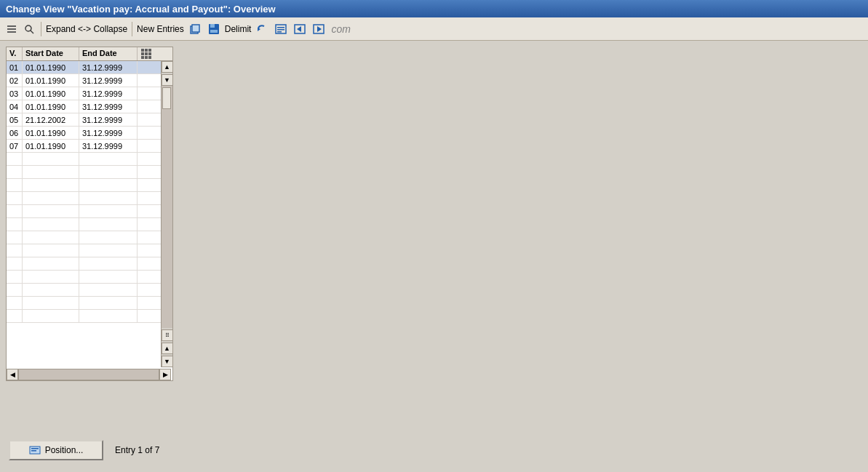  What do you see at coordinates (15, 93) in the screenshot?
I see `cell-v: 03` at bounding box center [15, 93].